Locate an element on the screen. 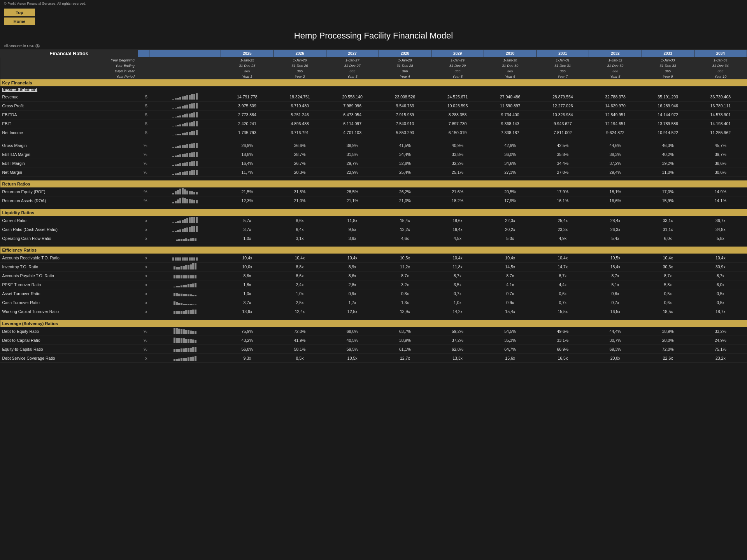  table-row: Cash Turnover Ratiox3,7x2,5x1,7x1,3x1,0x… is located at coordinates (374, 303).